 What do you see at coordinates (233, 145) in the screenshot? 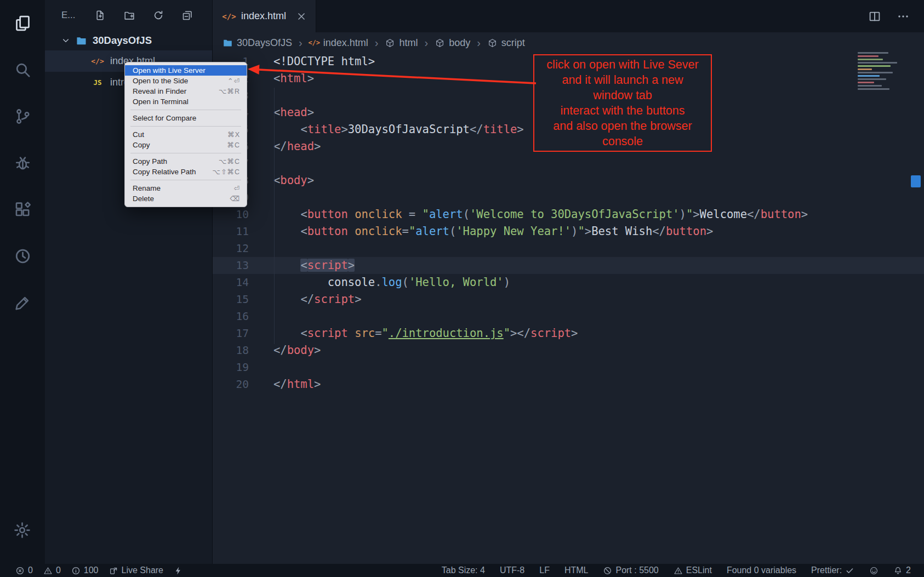
I see `menu-shortcut: ⌘C` at bounding box center [233, 145].